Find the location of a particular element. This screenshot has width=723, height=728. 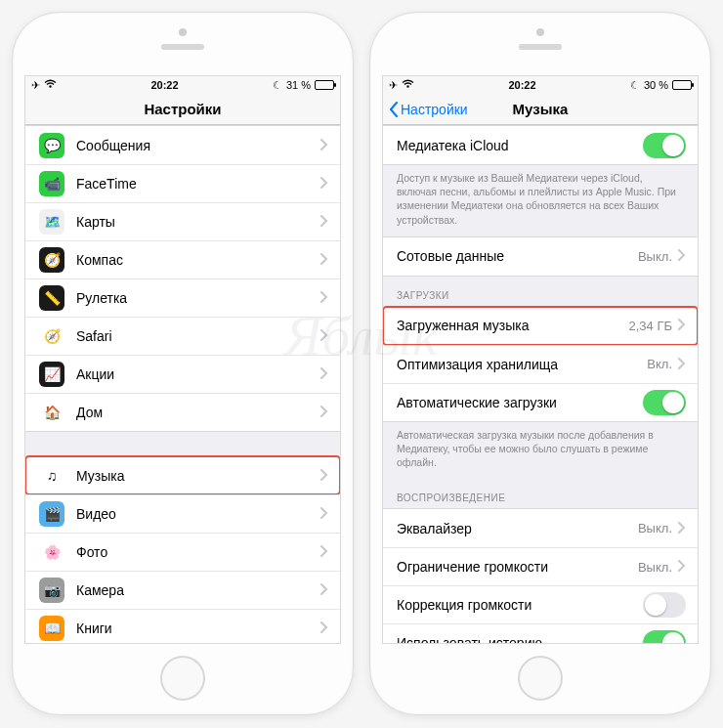

back-button: Настройки is located at coordinates (428, 109).